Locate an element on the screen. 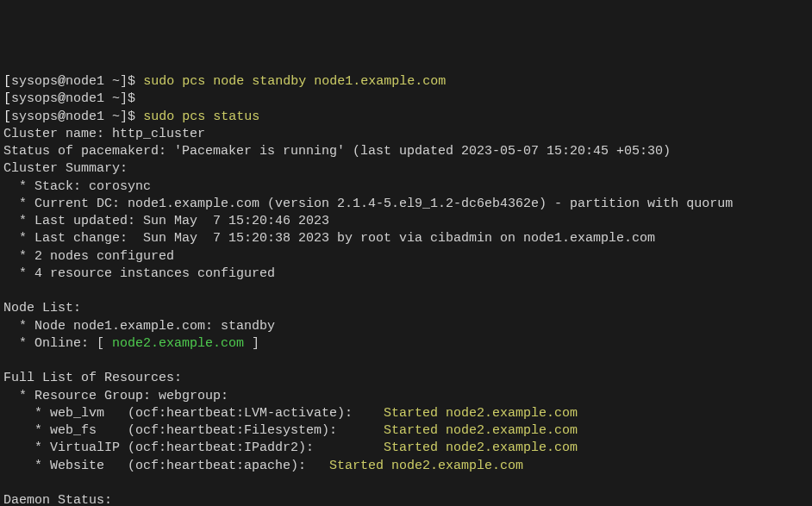 Image resolution: width=812 pixels, height=506 pixels. resources-configured-line: * 4 resource instances configured is located at coordinates (140, 274).